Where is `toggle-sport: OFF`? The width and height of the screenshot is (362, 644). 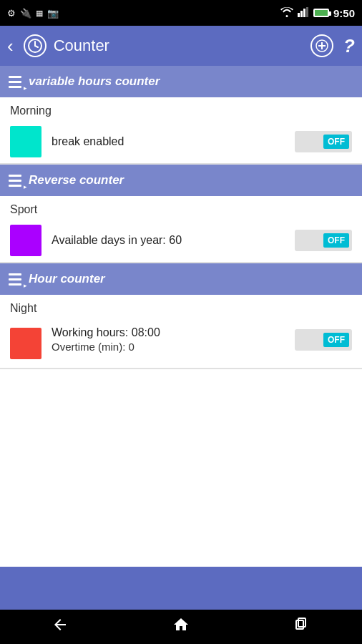
toggle-sport: OFF is located at coordinates (323, 240).